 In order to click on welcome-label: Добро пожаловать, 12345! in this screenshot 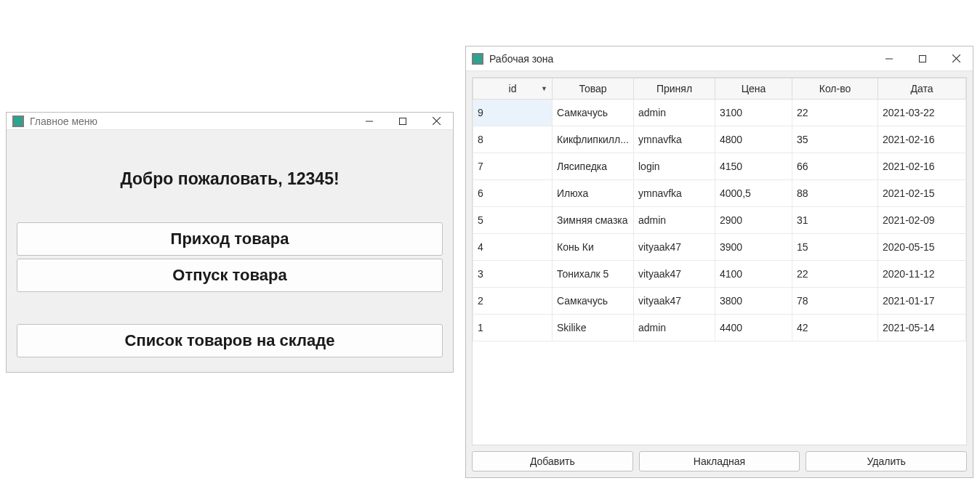, I will do `click(230, 179)`.